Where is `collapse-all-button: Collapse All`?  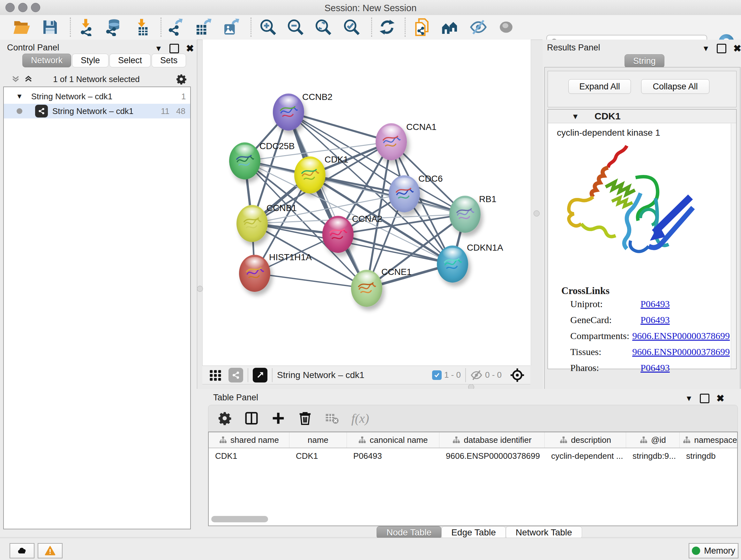
collapse-all-button: Collapse All is located at coordinates (675, 86).